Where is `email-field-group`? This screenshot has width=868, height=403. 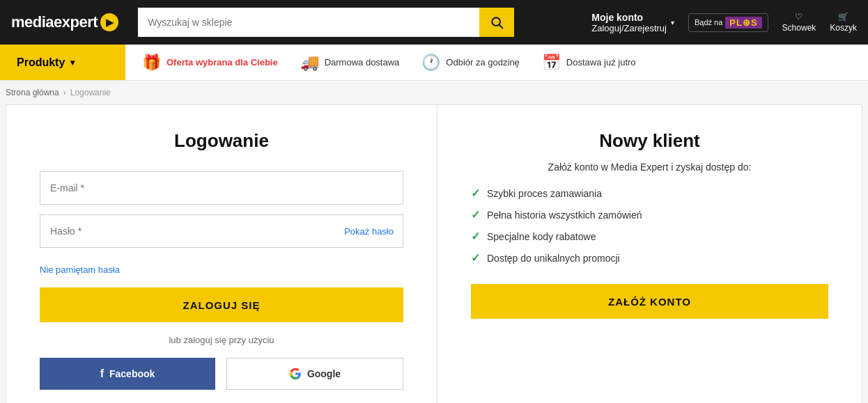 email-field-group is located at coordinates (222, 188).